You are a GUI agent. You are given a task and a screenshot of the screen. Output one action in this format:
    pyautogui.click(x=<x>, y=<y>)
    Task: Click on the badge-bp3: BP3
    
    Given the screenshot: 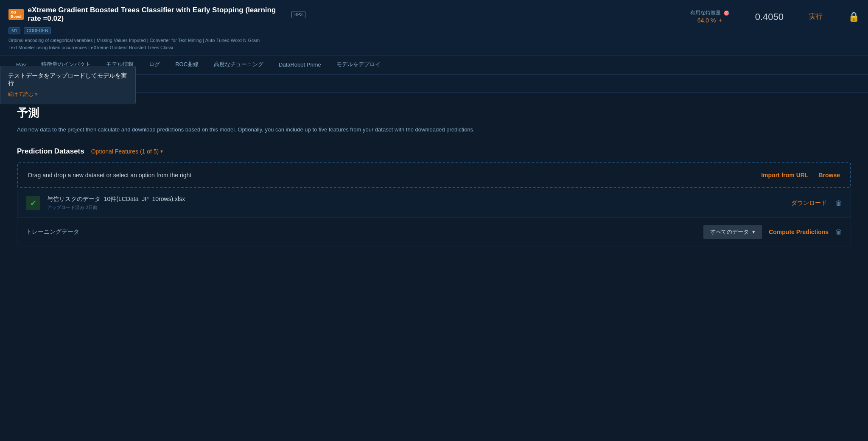 What is the action you would take?
    pyautogui.click(x=299, y=14)
    